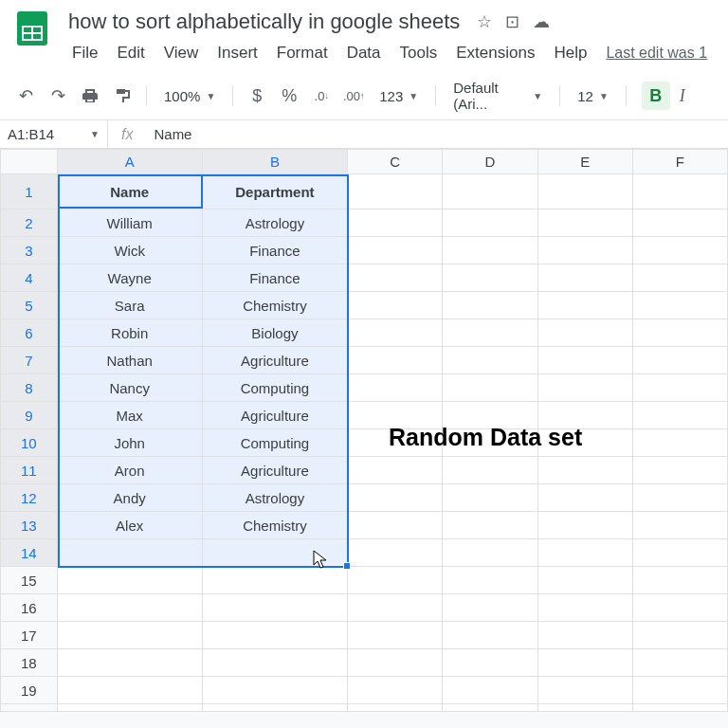  I want to click on cell-B18, so click(275, 664).